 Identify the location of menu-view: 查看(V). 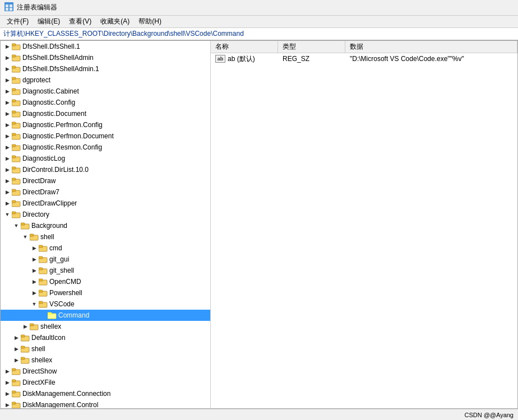
(80, 21).